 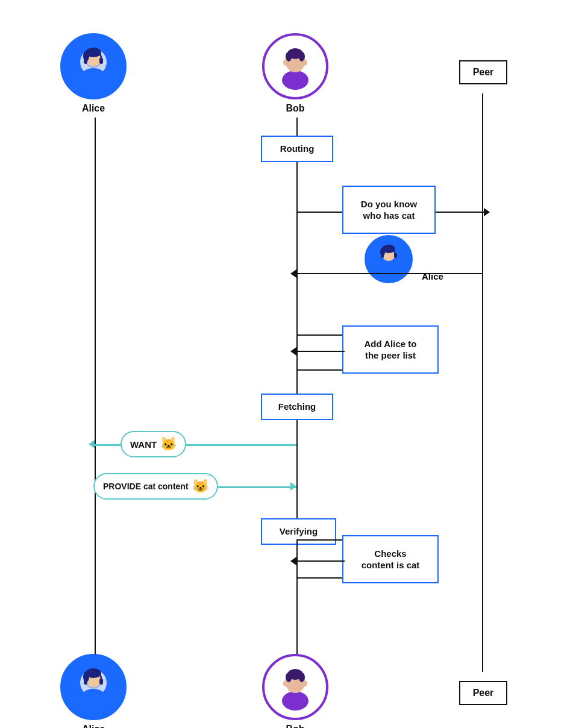 What do you see at coordinates (389, 259) in the screenshot?
I see `alice-avatar-mid` at bounding box center [389, 259].